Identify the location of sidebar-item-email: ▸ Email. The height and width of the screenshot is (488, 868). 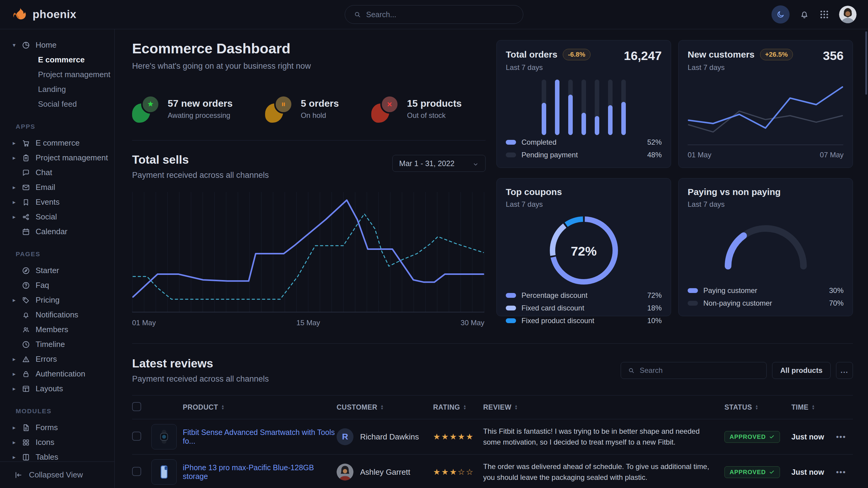
(57, 187).